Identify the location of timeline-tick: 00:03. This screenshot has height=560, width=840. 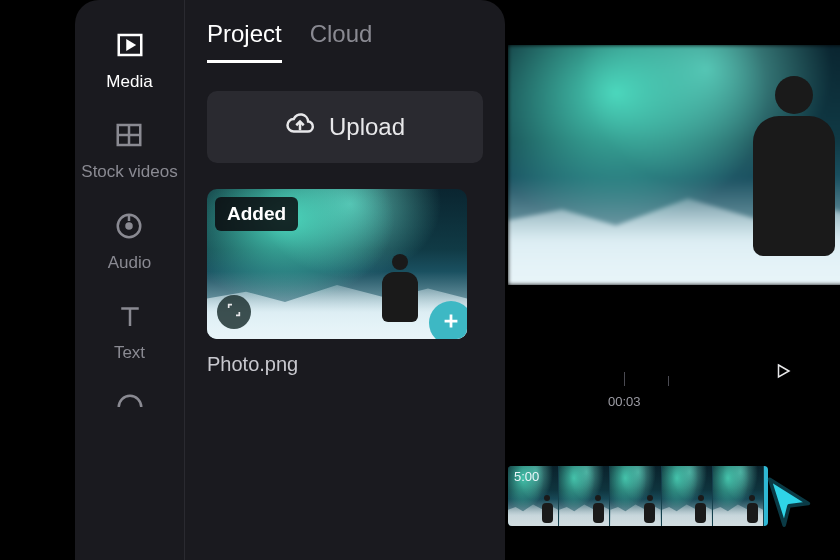
(624, 402).